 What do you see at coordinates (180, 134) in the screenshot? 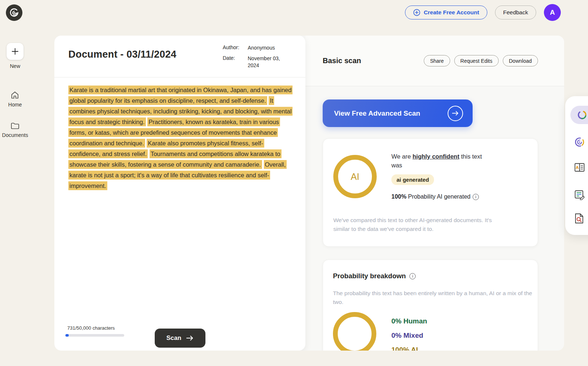
I see `document-body: Karate is a traditional martial art that…` at bounding box center [180, 134].